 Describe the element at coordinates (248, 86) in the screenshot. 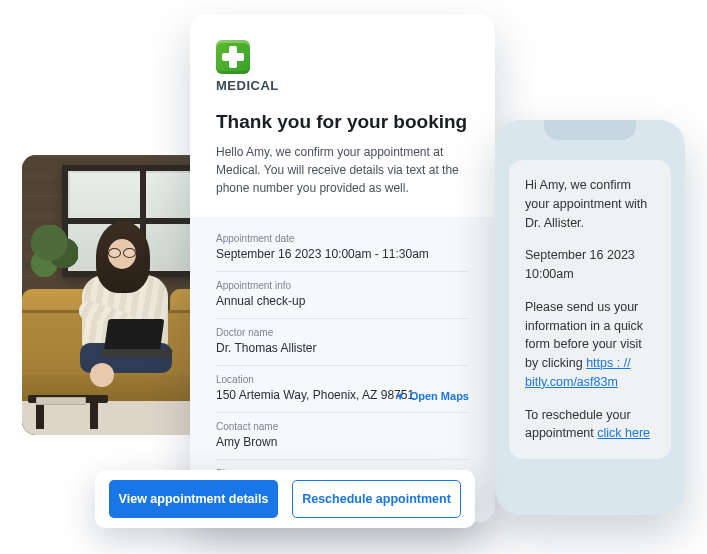

I see `brand-name: MEDICAL` at that location.